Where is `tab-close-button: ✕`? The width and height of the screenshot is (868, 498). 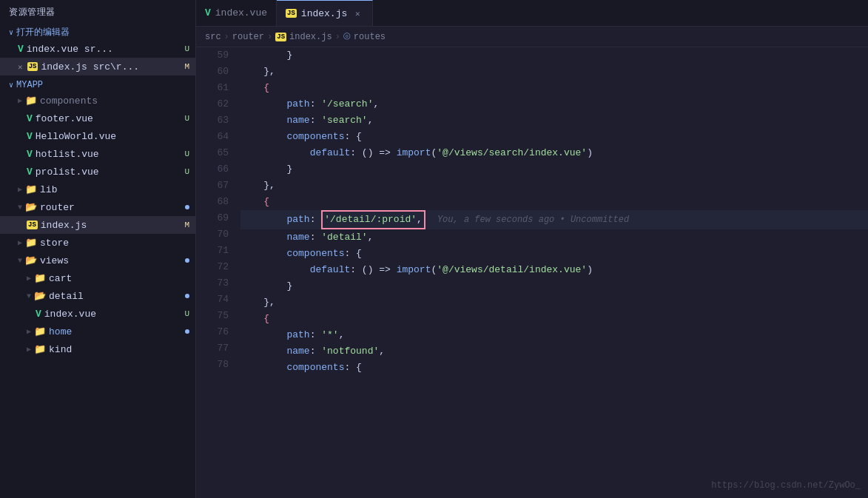
tab-close-button: ✕ is located at coordinates (357, 13).